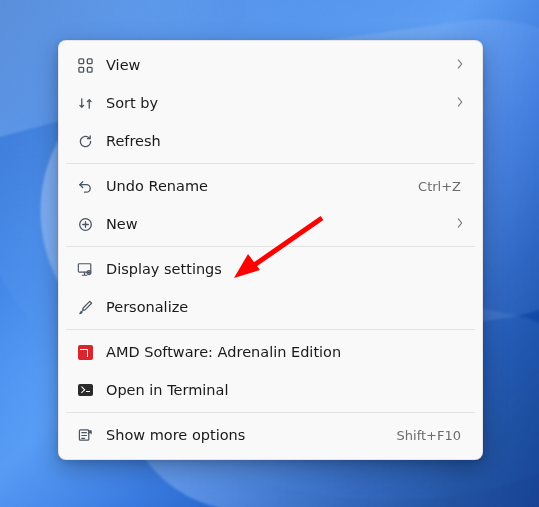  What do you see at coordinates (270, 269) in the screenshot?
I see `menu-item-display-settings: Display settings` at bounding box center [270, 269].